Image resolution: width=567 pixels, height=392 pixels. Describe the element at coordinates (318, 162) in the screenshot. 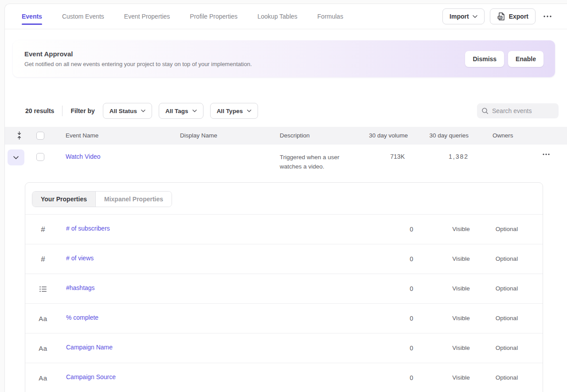

I see `event-description: Triggered when a user watches a video.` at that location.